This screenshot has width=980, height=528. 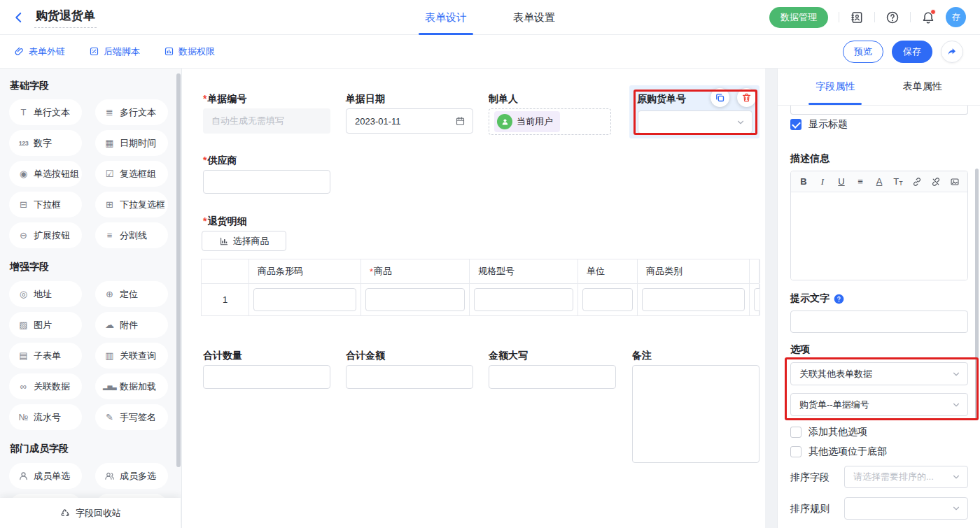 I want to click on sidebar-item-member-multi: 成员多选, so click(x=132, y=476).